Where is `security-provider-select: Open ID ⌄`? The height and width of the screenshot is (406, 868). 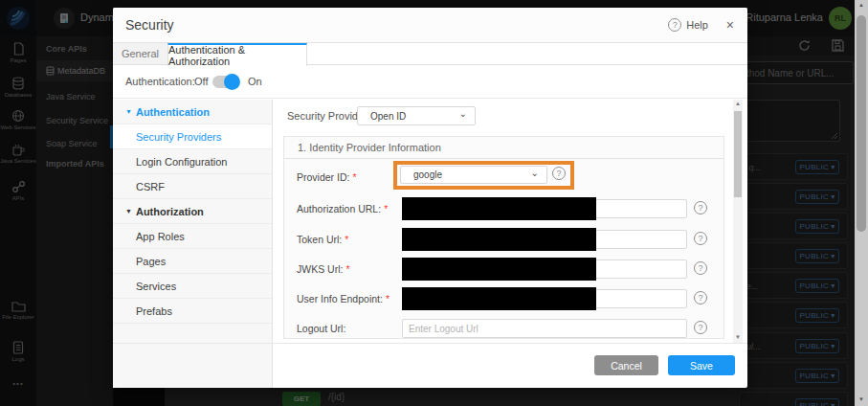 security-provider-select: Open ID ⌄ is located at coordinates (416, 116).